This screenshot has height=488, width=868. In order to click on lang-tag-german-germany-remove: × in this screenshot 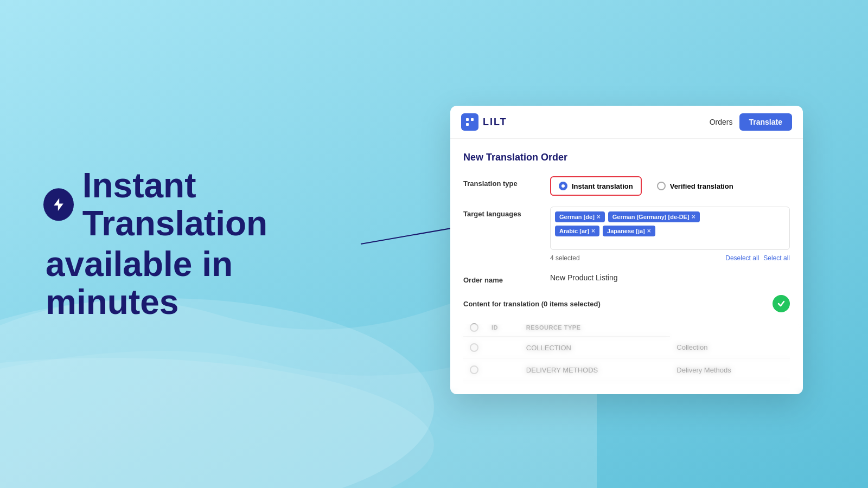, I will do `click(693, 217)`.